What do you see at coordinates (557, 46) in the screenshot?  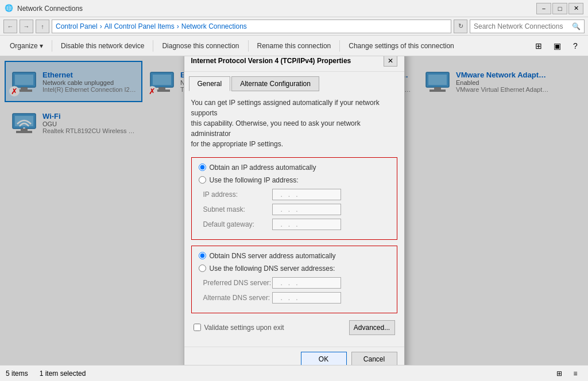 I see `view-pane-button: ▣` at bounding box center [557, 46].